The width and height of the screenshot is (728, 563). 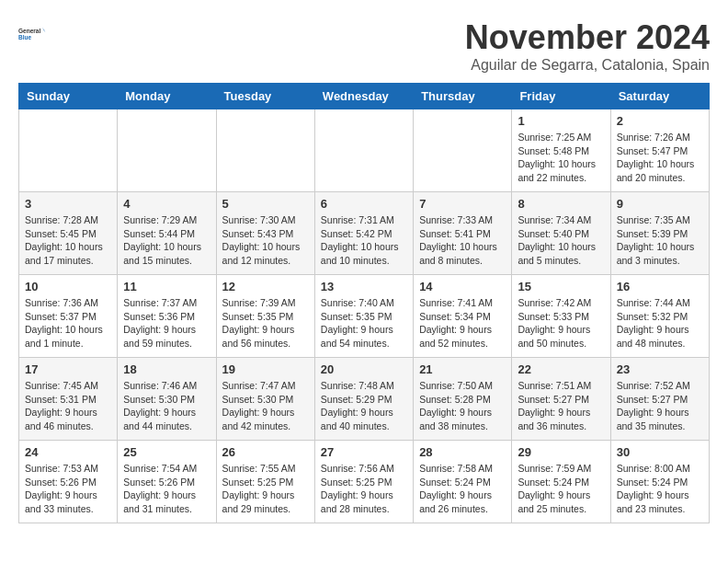 What do you see at coordinates (68, 97) in the screenshot?
I see `calendar-day-header: Sunday` at bounding box center [68, 97].